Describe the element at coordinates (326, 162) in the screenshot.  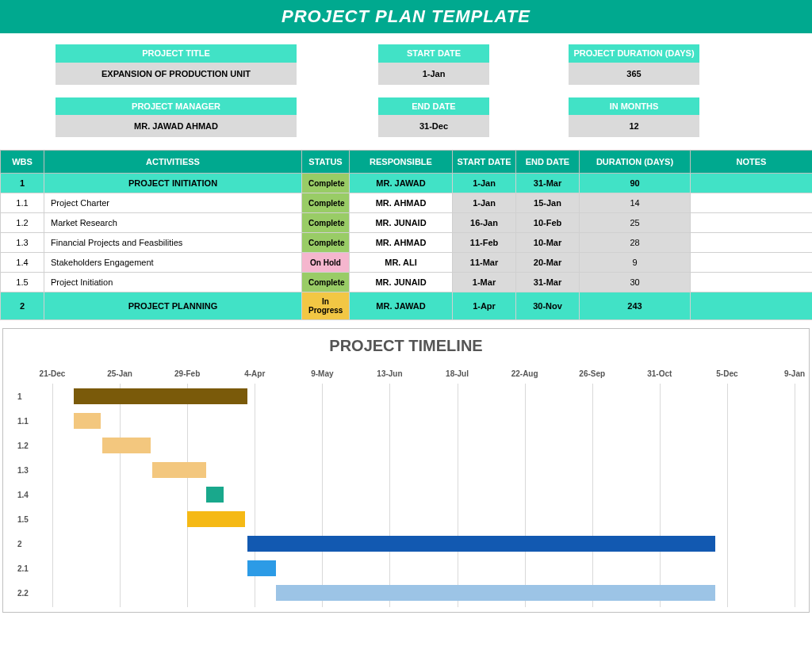
I see `col-status: STATUS` at that location.